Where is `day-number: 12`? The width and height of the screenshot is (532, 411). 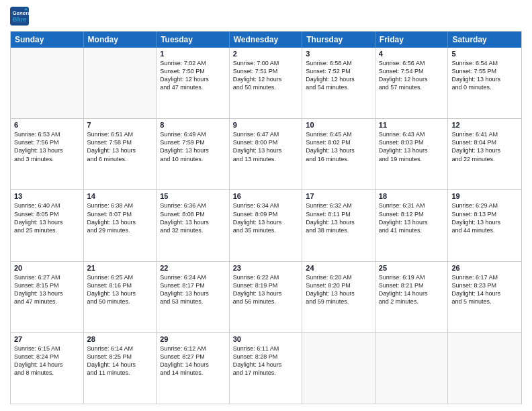
day-number: 12 is located at coordinates (485, 125).